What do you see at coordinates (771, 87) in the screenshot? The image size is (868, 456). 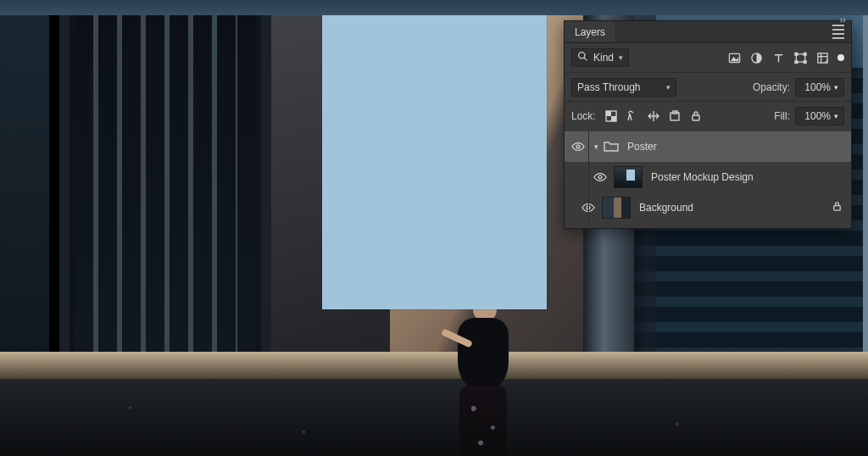 I see `opacity-label: Opacity:` at bounding box center [771, 87].